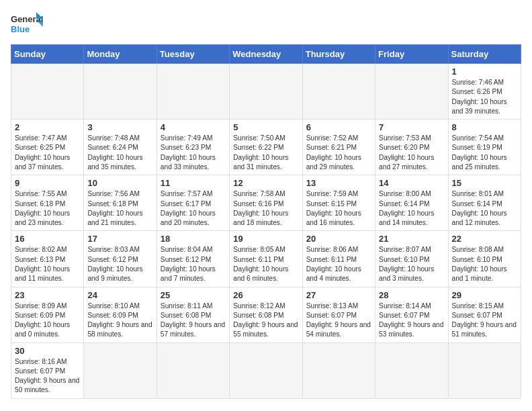 This screenshot has height=411, width=532. I want to click on day-header-friday: Friday, so click(412, 54).